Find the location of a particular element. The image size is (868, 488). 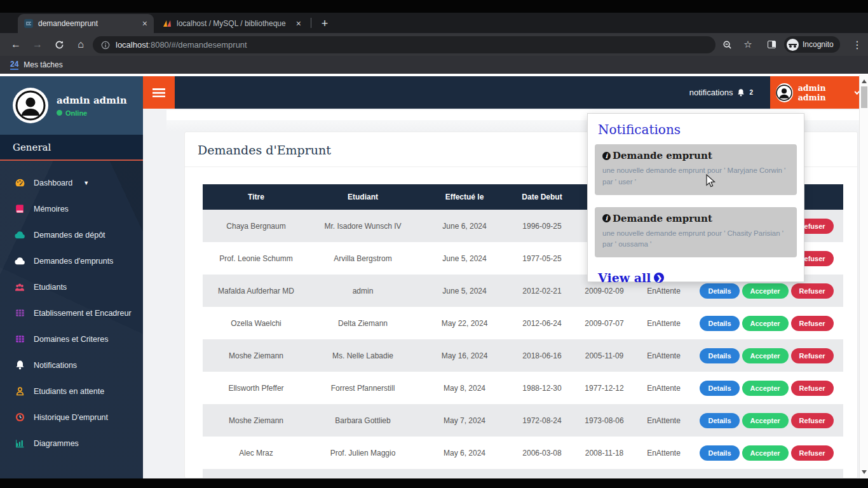

table-row: Moshe ZiemannMs. Nelle LabadieMay 16, 20… is located at coordinates (523, 356).